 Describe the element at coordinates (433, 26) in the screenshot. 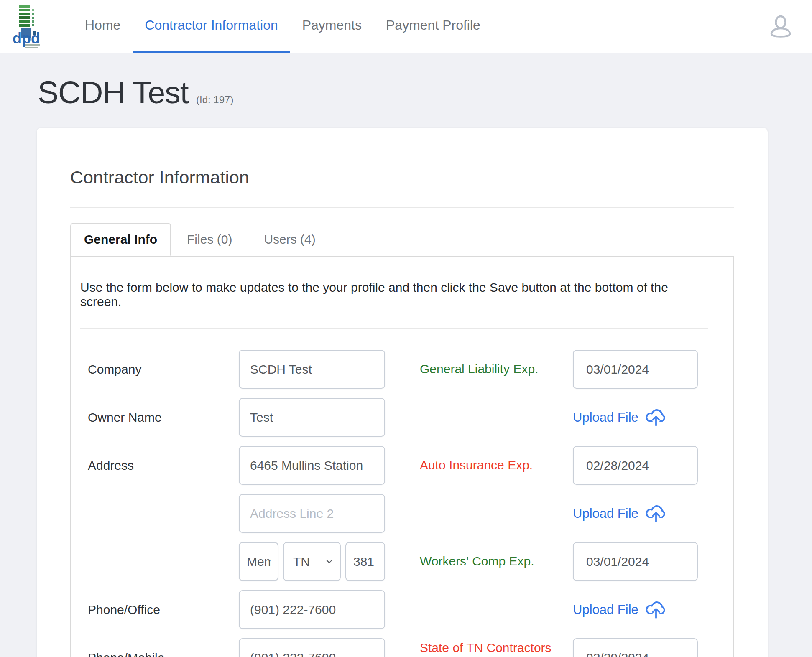

I see `nav-item-payment-profile: Payment Profile` at that location.